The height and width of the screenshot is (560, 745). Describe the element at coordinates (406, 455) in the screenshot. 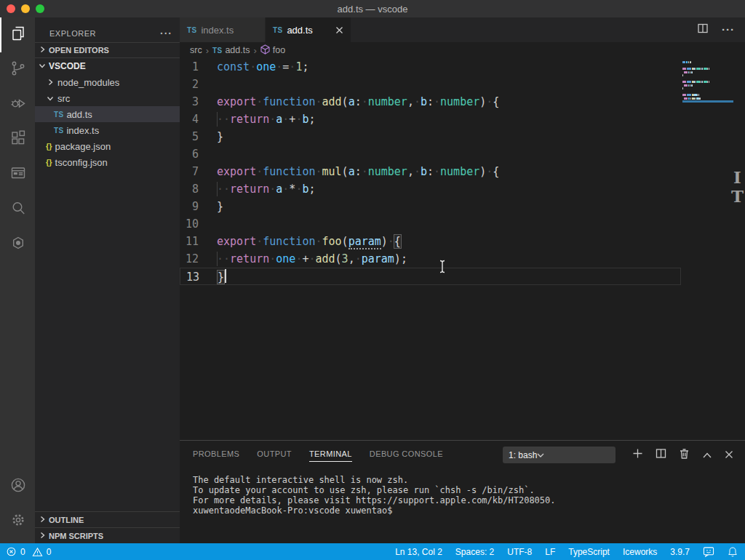

I see `panel-tab-debug-console: DEBUG CONSOLE` at that location.